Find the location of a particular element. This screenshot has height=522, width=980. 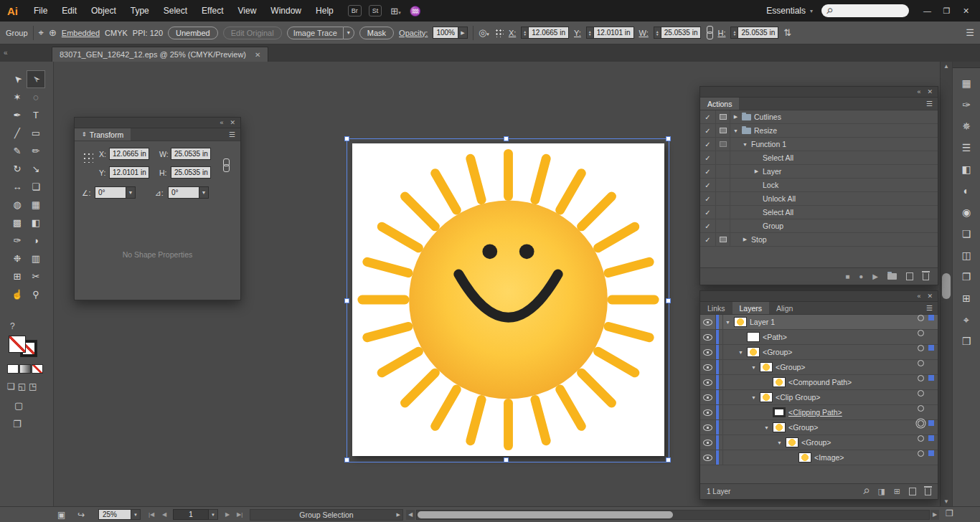

arrange-documents-icon: ⊞▾ is located at coordinates (395, 11).